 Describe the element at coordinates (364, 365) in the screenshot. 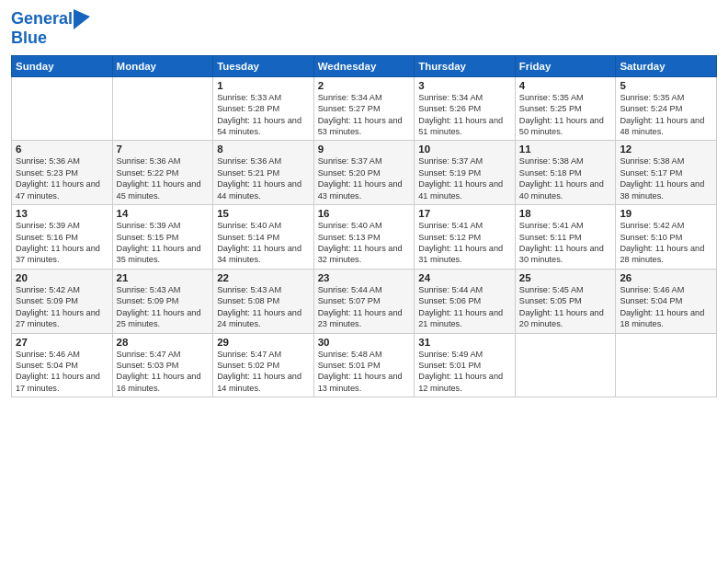

I see `calendar-cell: 30Sunrise: 5:48 AM Sunset: 5:01 PM Dayli…` at that location.